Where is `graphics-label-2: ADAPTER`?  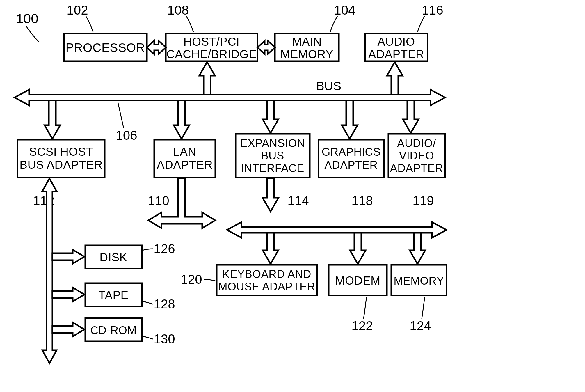 graphics-label-2: ADAPTER is located at coordinates (351, 165).